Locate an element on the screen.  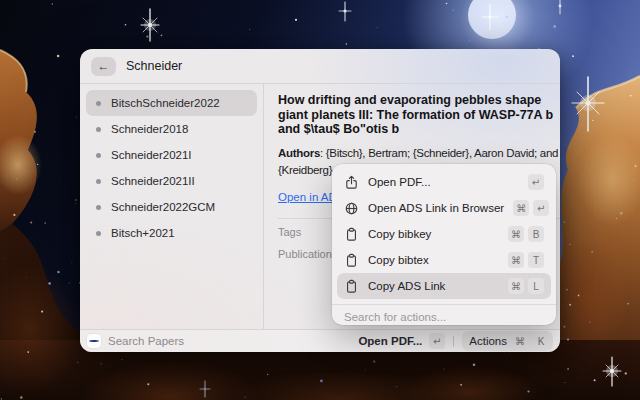
actions-menu: Open PDF... ↵ Open ADS Link in Browser ⌘… is located at coordinates (444, 244).